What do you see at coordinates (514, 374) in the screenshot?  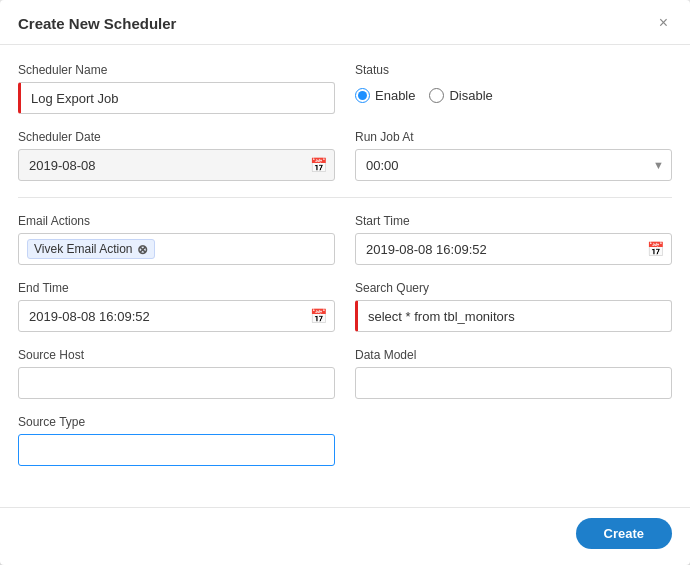 I see `col-data-model: Data Model` at bounding box center [514, 374].